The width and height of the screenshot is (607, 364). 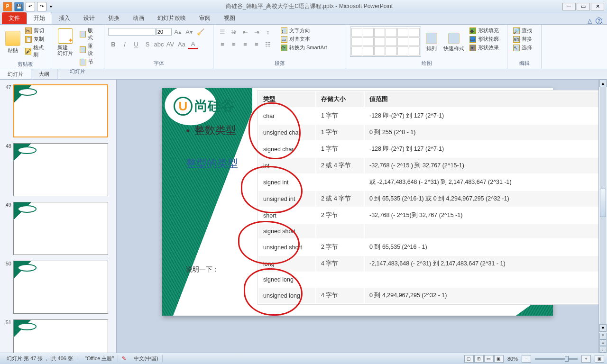 What do you see at coordinates (136, 44) in the screenshot?
I see `underline-button: U` at bounding box center [136, 44].